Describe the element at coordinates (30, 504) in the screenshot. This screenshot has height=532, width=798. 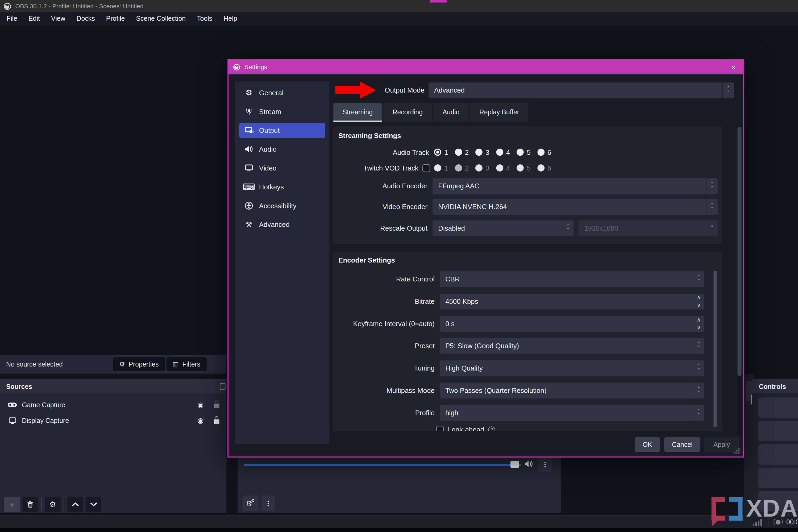
I see `remove-source-button` at that location.